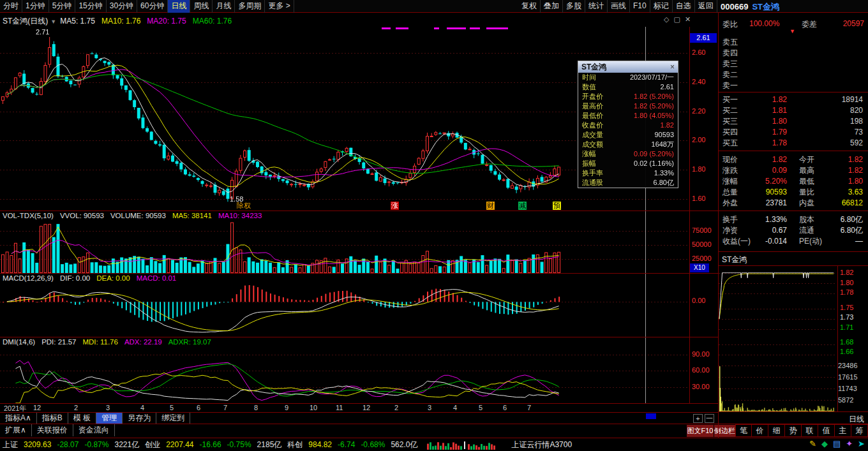 The height and width of the screenshot is (451, 868). What do you see at coordinates (793, 42) in the screenshot?
I see `ask-row-0: 卖五` at bounding box center [793, 42].